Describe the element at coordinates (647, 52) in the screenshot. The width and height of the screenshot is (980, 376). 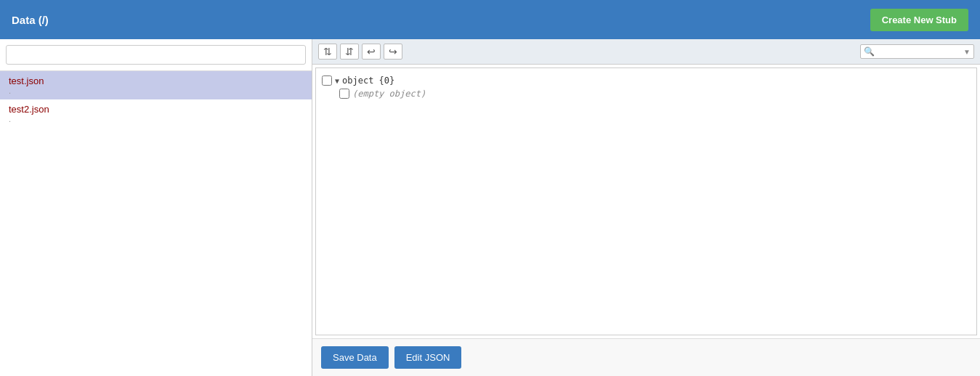
I see `editor-toolbar: ⇅ ⇵ ↩ ↪ 🔍 ▼` at that location.